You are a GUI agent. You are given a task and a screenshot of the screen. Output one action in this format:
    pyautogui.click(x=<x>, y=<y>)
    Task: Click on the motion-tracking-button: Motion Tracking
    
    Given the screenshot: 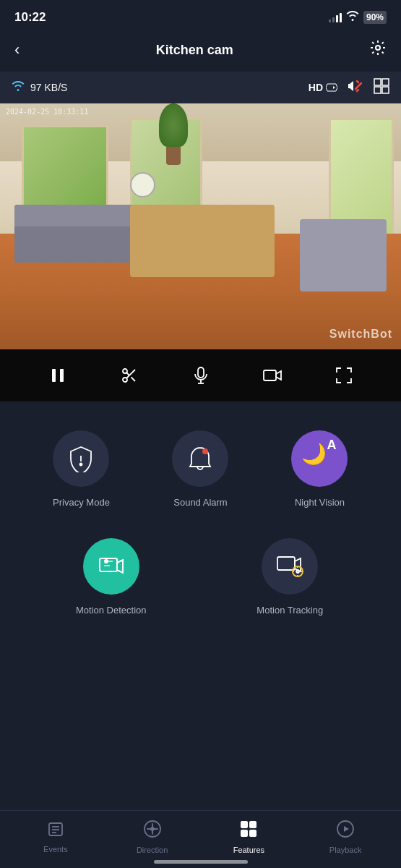 What is the action you would take?
    pyautogui.click(x=290, y=580)
    